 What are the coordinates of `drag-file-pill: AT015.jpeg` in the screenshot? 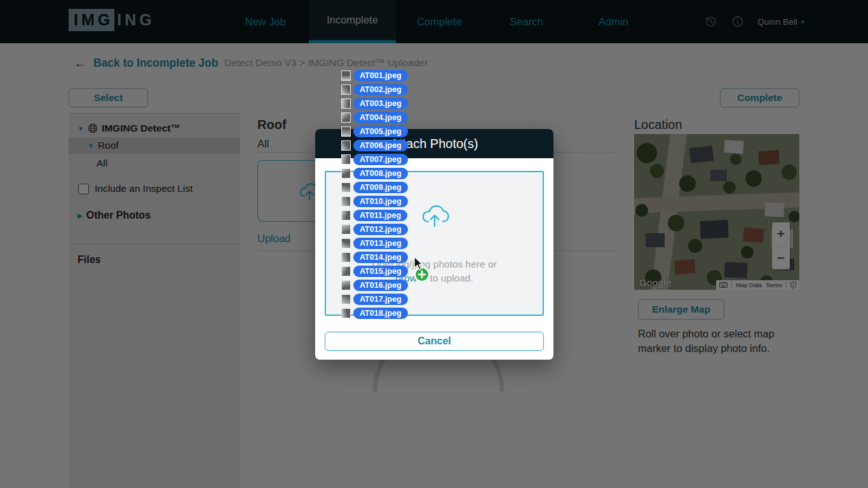 It's located at (381, 271).